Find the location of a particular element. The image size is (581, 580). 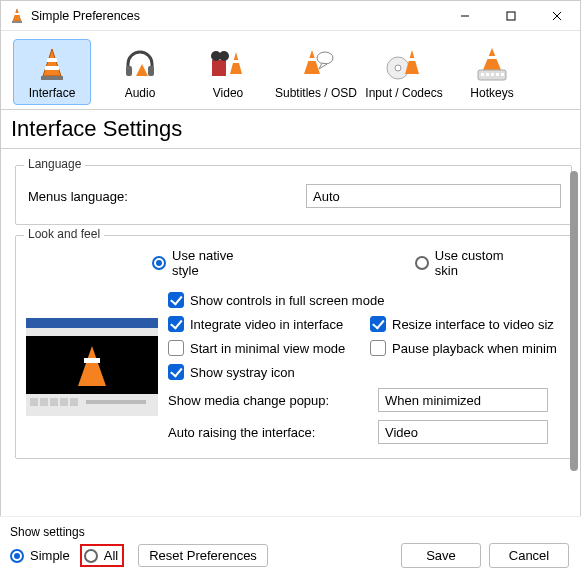

menus-language-select is located at coordinates (434, 196).